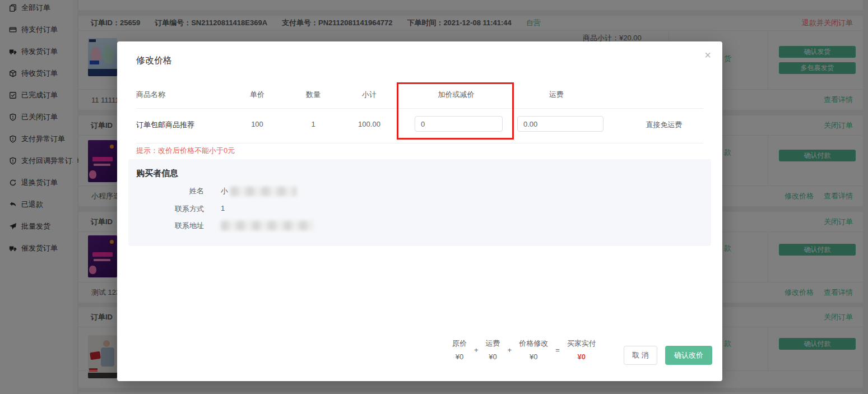  Describe the element at coordinates (582, 356) in the screenshot. I see `buyer-actual-pay-value: ¥0` at that location.